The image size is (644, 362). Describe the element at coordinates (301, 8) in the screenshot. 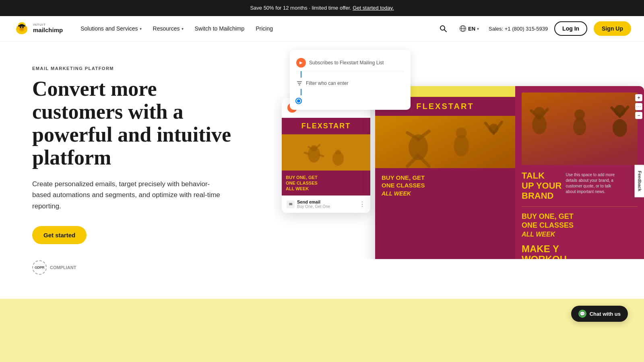

I see `banner-text: Save 50% for 12 months · limited time of…` at that location.